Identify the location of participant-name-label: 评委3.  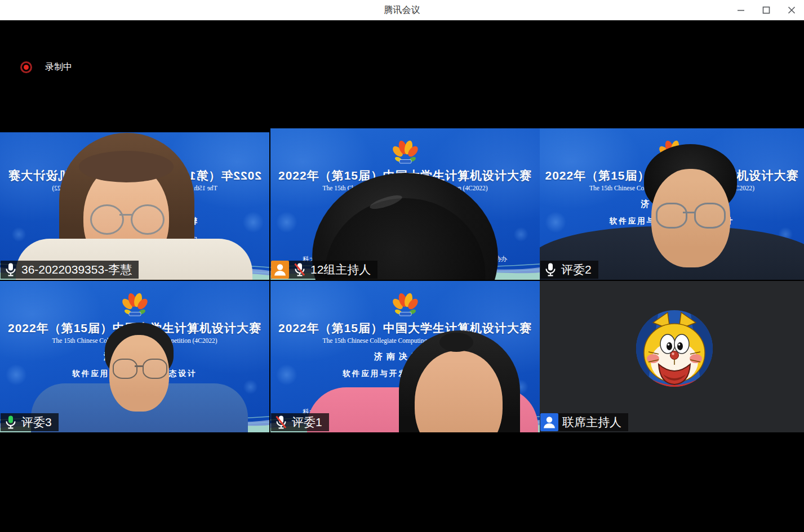
(29, 422).